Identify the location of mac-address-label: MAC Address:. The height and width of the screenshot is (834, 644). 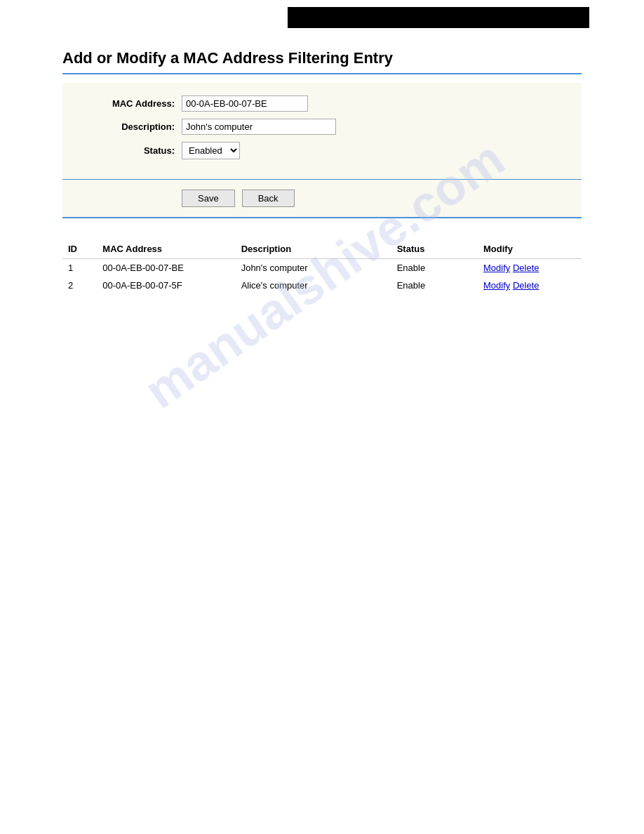
(126, 104).